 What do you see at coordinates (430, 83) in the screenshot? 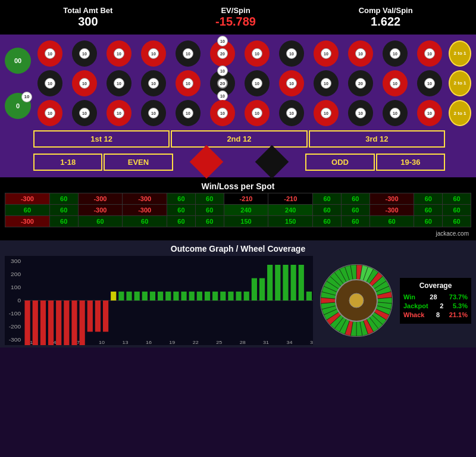
I see `chip-35: 10` at bounding box center [430, 83].